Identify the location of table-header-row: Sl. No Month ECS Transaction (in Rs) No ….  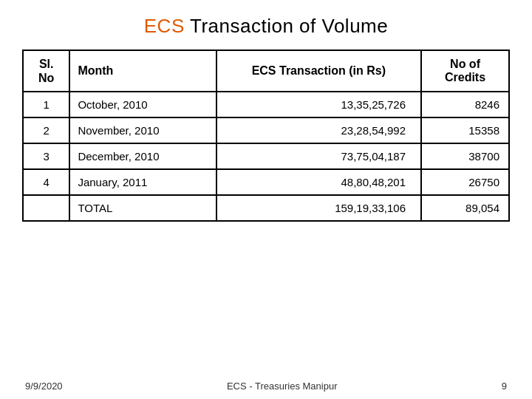
(266, 71).